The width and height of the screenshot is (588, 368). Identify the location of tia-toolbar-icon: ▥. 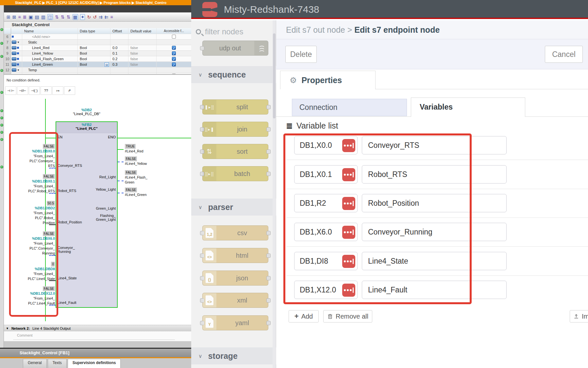
(43, 17).